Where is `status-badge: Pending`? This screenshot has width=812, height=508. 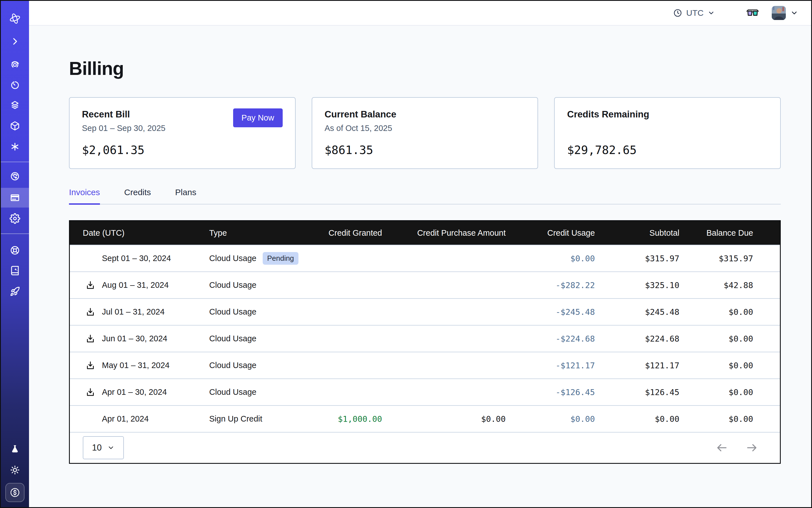
status-badge: Pending is located at coordinates (281, 258).